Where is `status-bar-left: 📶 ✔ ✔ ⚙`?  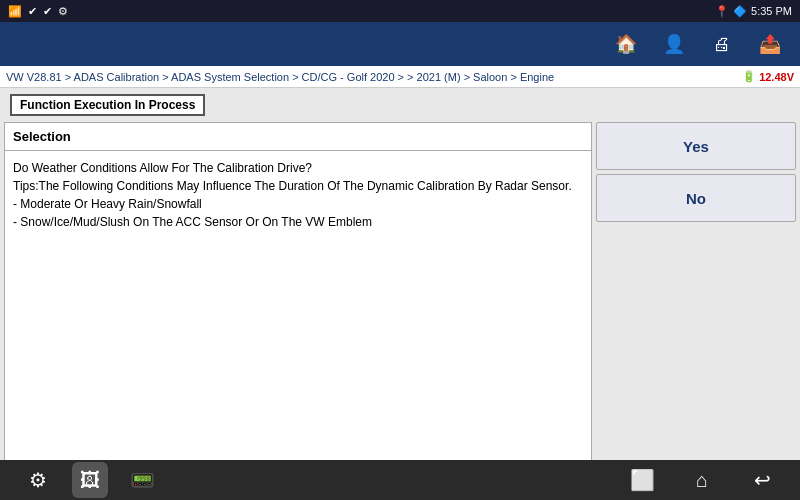
status-bar-left: 📶 ✔ ✔ ⚙ is located at coordinates (38, 12).